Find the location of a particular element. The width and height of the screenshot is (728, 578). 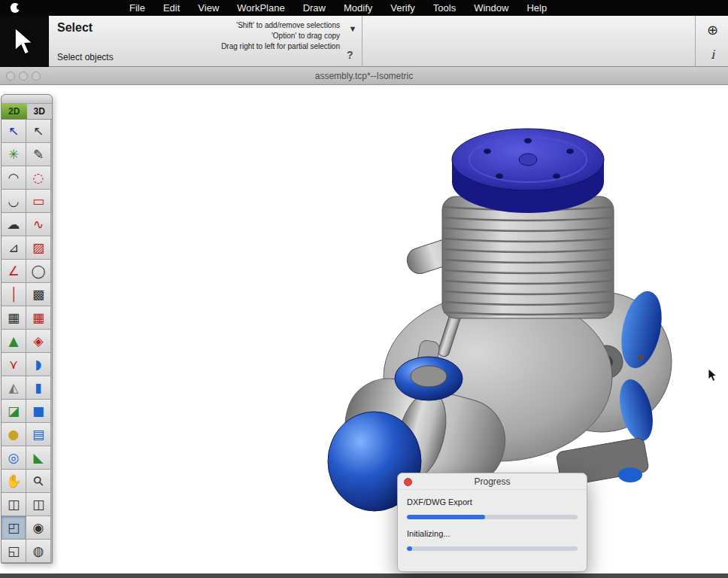

tool-view-cube-front: ◱ is located at coordinates (14, 551).